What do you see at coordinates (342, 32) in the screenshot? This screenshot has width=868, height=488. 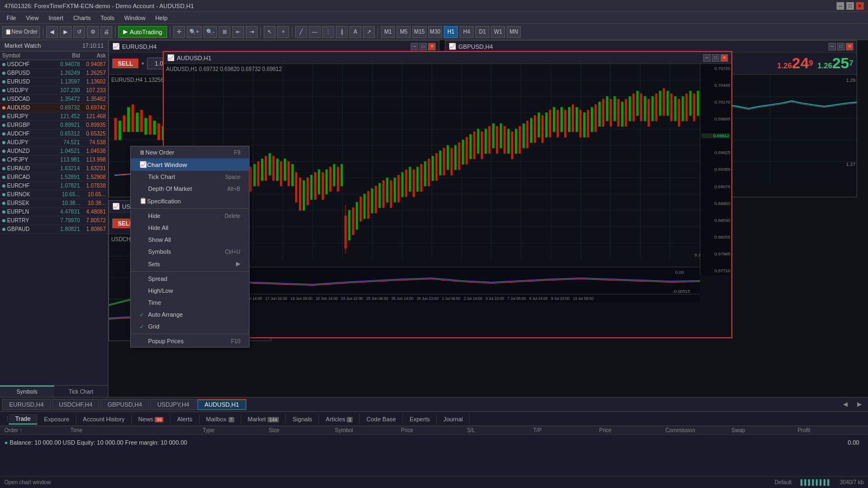 I see `fib-button: ∥` at bounding box center [342, 32].